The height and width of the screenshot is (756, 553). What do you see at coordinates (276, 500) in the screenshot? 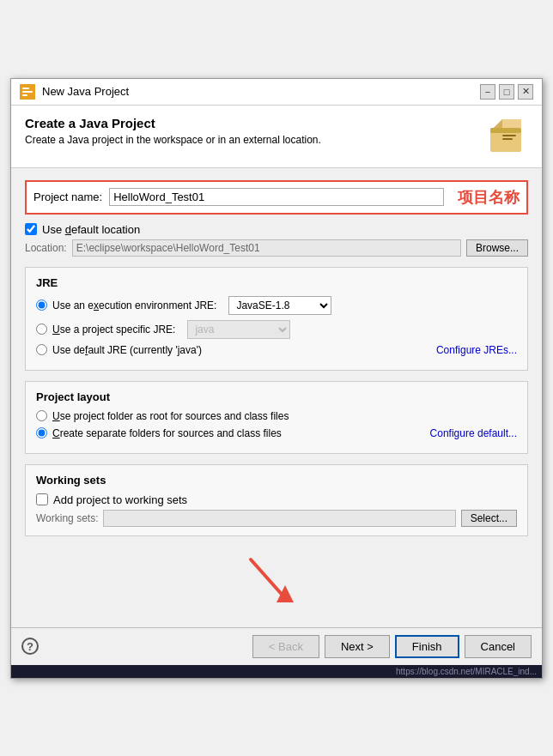
I see `working-sets-section: Working sets Add project to working sets…` at bounding box center [276, 500].